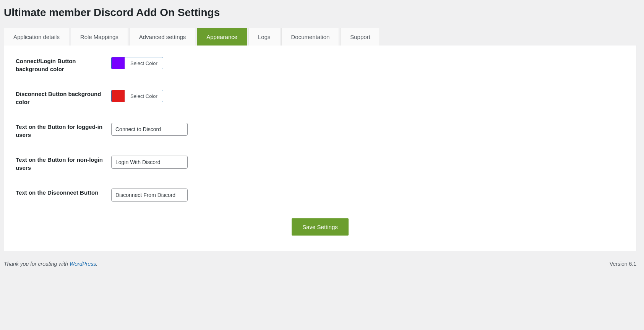 The image size is (644, 330). I want to click on tab-support: Support, so click(360, 37).